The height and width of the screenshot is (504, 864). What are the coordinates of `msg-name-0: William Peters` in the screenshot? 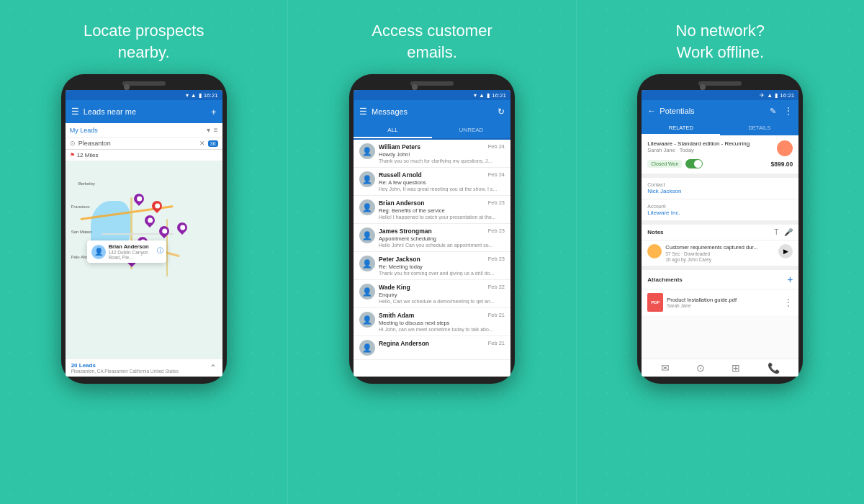 It's located at (400, 147).